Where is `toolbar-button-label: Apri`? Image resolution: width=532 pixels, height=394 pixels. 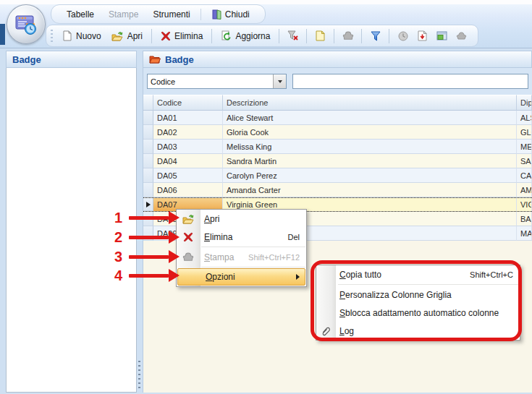 toolbar-button-label: Apri is located at coordinates (135, 36).